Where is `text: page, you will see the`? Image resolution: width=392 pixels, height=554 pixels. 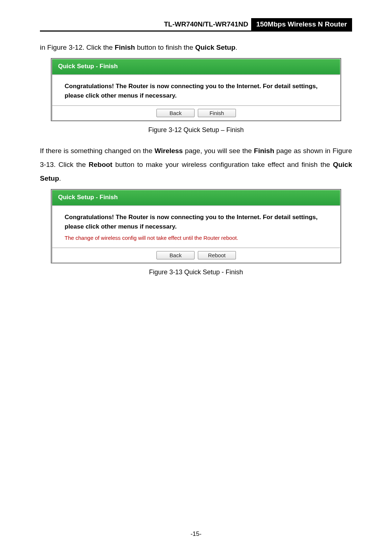 text: page, you will see the is located at coordinates (219, 151).